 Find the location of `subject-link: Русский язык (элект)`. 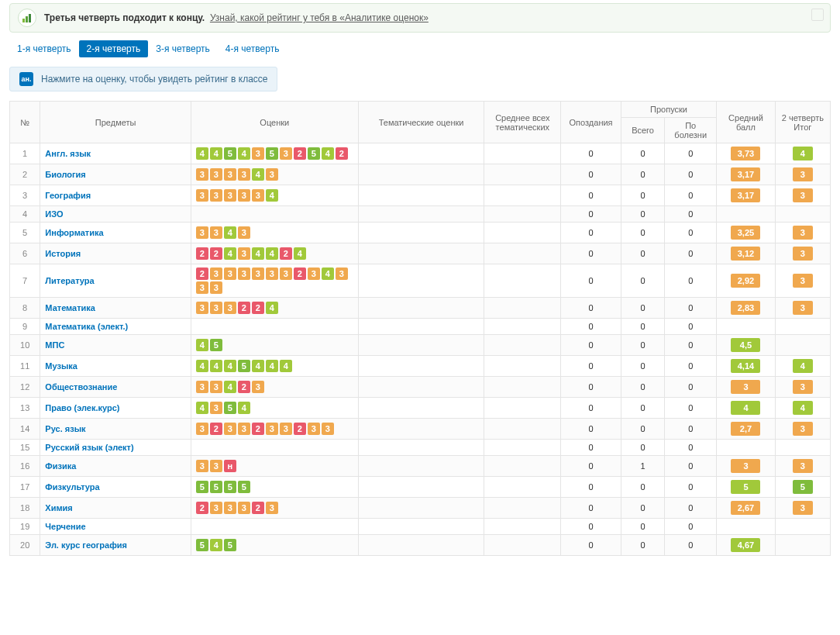

subject-link: Русский язык (элект) is located at coordinates (89, 447).